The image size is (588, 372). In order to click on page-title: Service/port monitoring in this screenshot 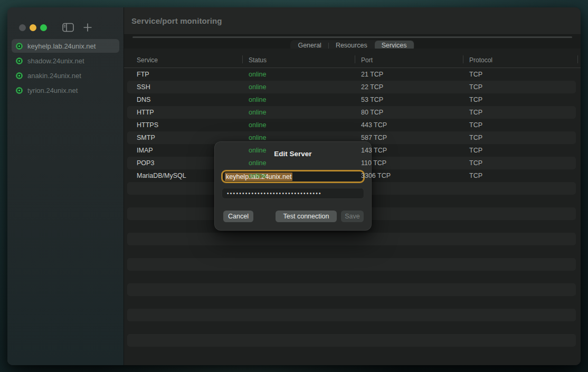, I will do `click(177, 21)`.